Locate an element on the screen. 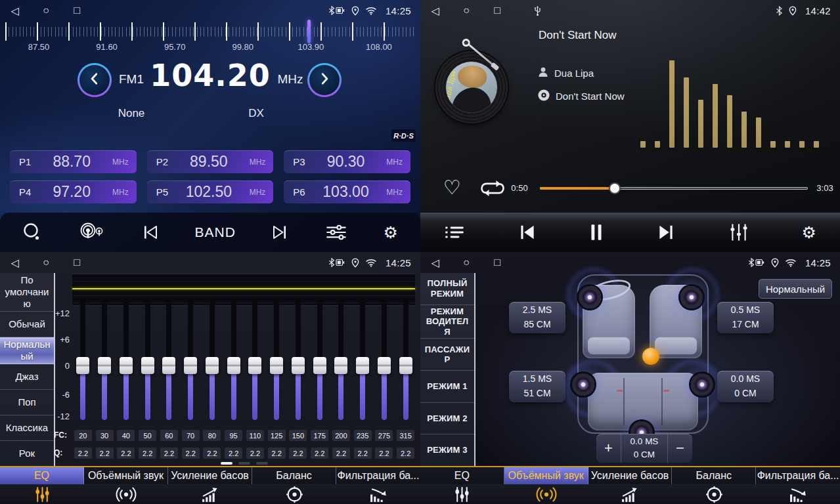 This screenshot has width=840, height=504. audio-settings-button is located at coordinates (739, 232).